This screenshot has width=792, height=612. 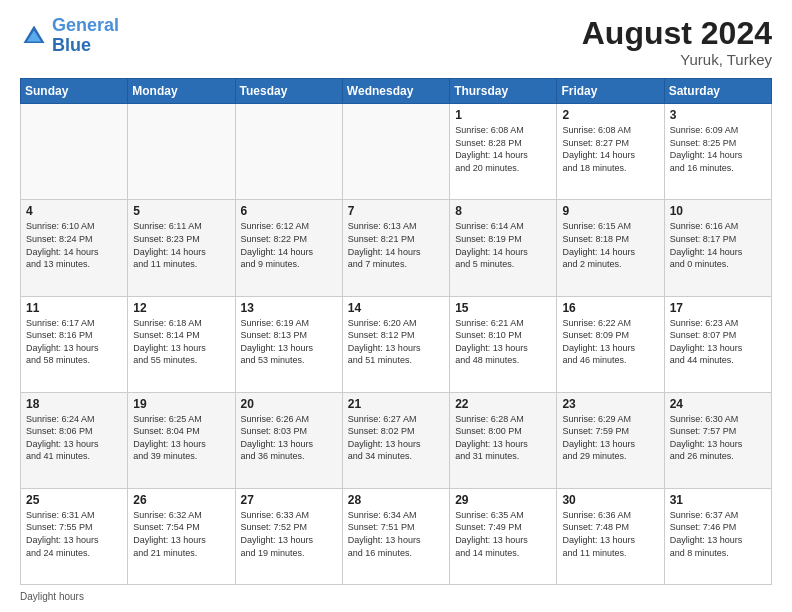 What do you see at coordinates (718, 308) in the screenshot?
I see `day-number: 17` at bounding box center [718, 308].